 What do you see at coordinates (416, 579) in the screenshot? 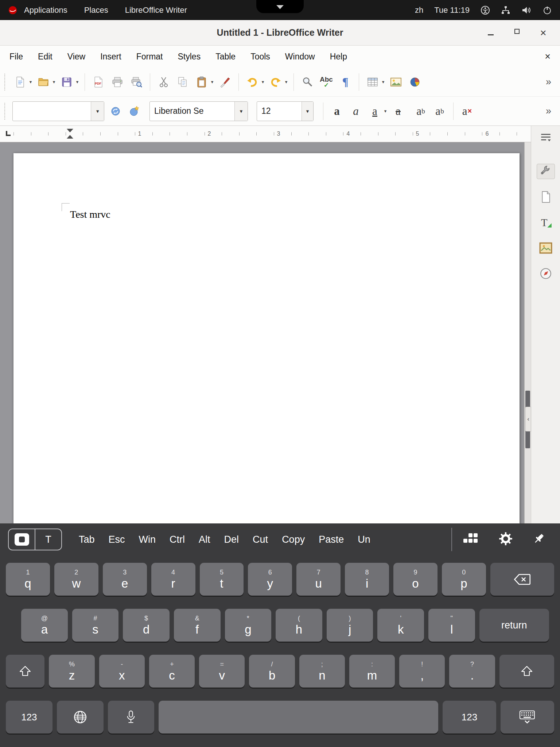
I see `key-o: 9o` at bounding box center [416, 579].